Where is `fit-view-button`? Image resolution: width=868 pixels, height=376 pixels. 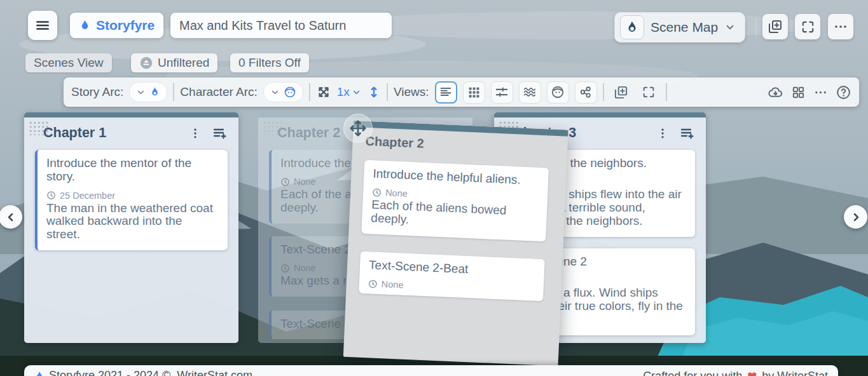 fit-view-button is located at coordinates (324, 92).